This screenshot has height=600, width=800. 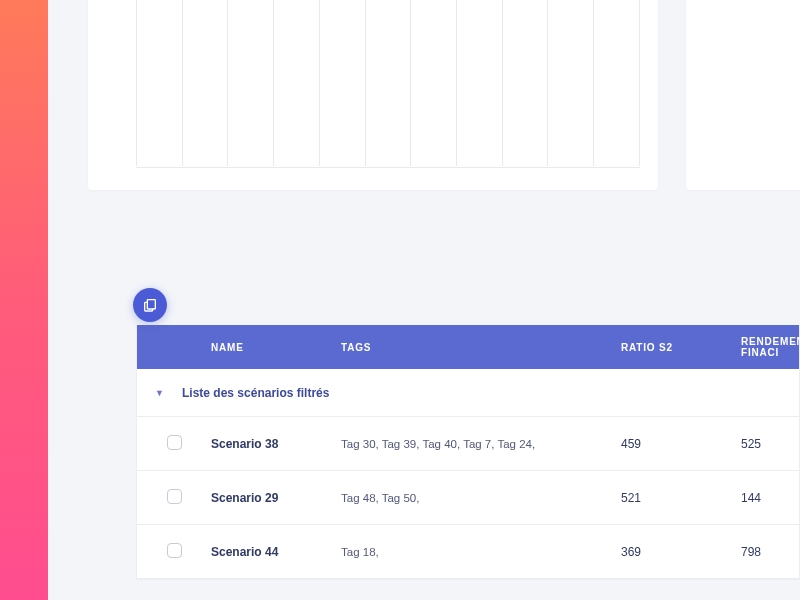 What do you see at coordinates (276, 444) in the screenshot?
I see `row-name: Scenario 38` at bounding box center [276, 444].